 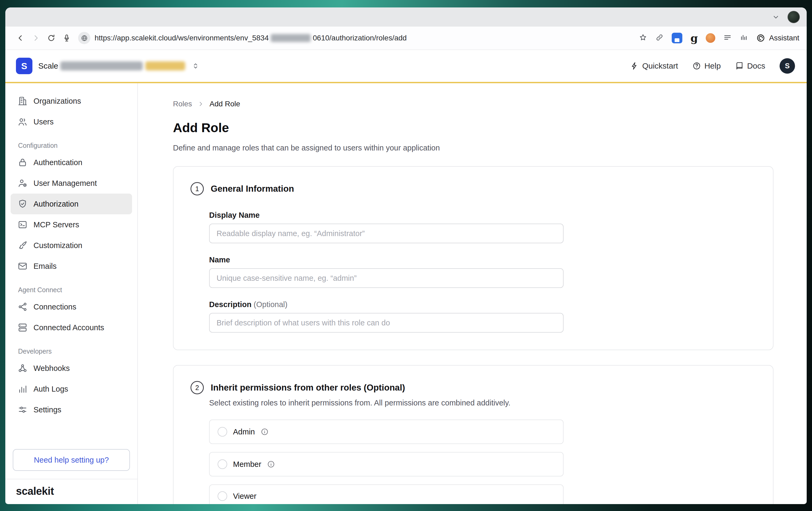 I want to click on inherit-permissions-subheading: Select existing roles to inherit permiss…, so click(x=483, y=403).